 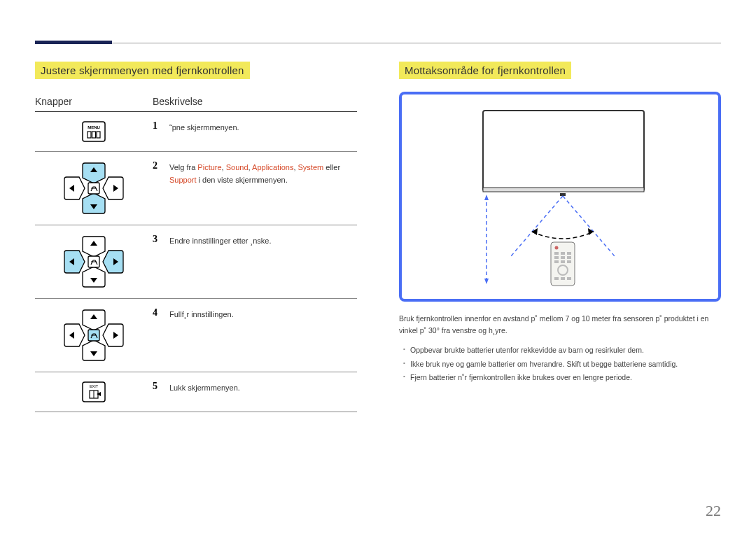 I want to click on table-row: MENU 1 ˜pne skjermmenyen., so click(x=196, y=132).